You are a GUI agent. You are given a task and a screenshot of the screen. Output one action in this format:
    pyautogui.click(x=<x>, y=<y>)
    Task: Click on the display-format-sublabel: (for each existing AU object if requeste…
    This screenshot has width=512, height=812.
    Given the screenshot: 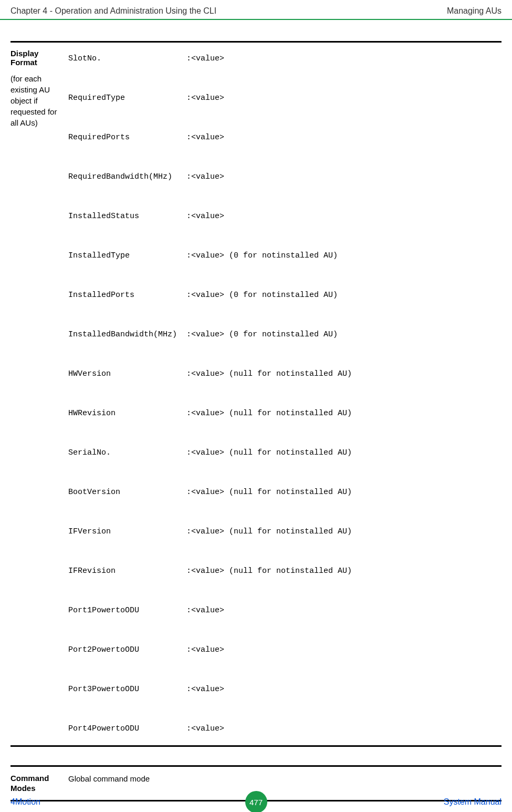 What is the action you would take?
    pyautogui.click(x=37, y=101)
    